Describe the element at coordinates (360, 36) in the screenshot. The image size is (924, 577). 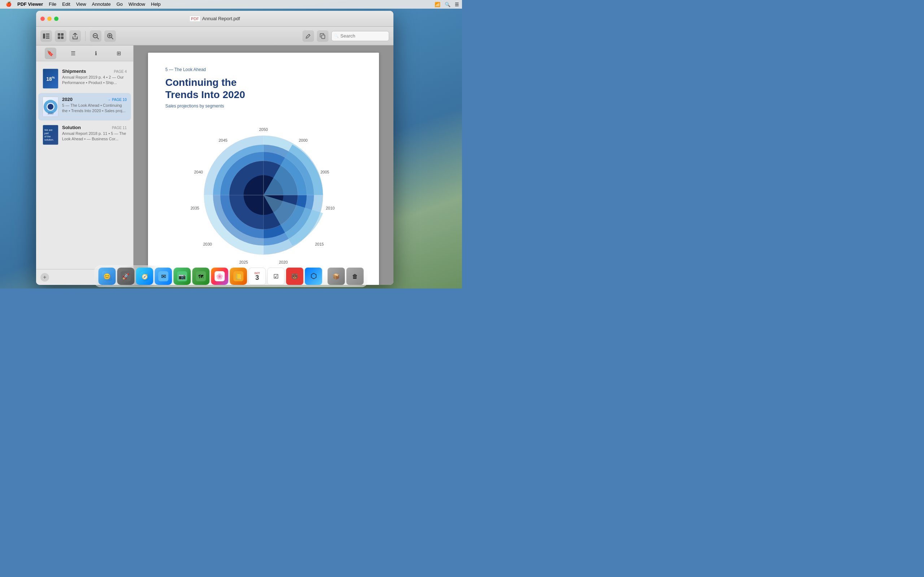
I see `search-input` at that location.